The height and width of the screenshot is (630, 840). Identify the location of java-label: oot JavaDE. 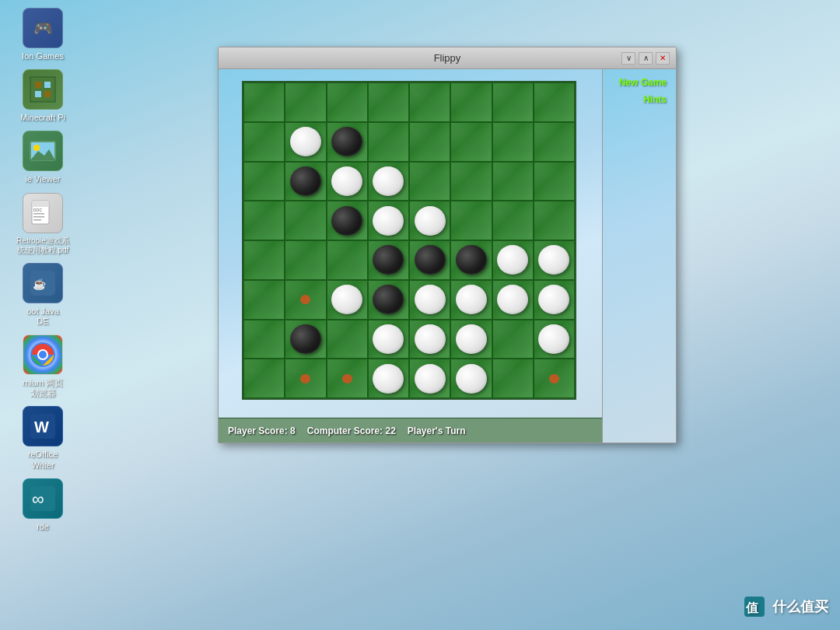
(43, 317).